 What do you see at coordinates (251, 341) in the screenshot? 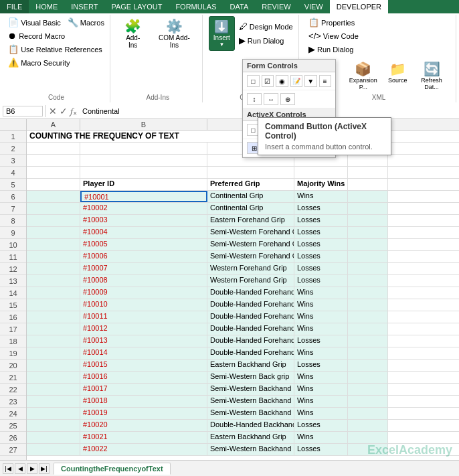
I see `data-cell-r18-c2: Double-Handed Forehand Grip` at bounding box center [251, 341].